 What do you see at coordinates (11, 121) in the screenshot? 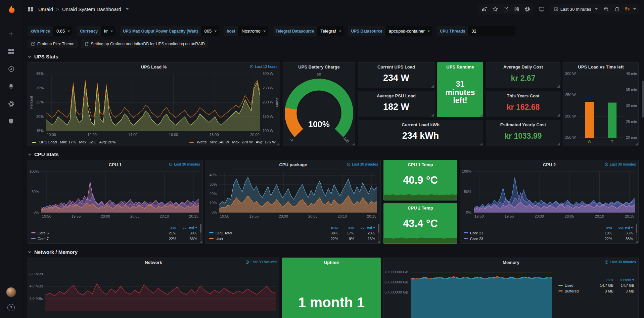
I see `admin-shield-icon` at bounding box center [11, 121].